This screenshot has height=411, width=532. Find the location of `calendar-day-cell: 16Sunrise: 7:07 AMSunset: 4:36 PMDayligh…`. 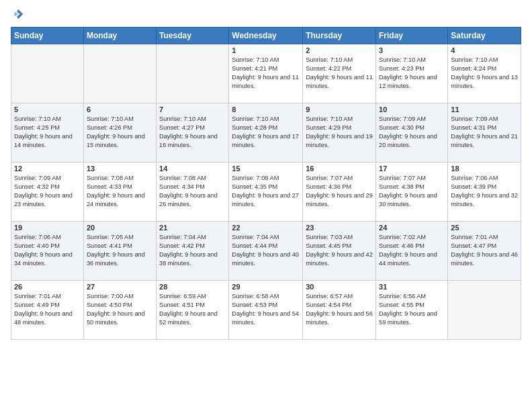

calendar-day-cell: 16Sunrise: 7:07 AMSunset: 4:36 PMDayligh… is located at coordinates (340, 192).